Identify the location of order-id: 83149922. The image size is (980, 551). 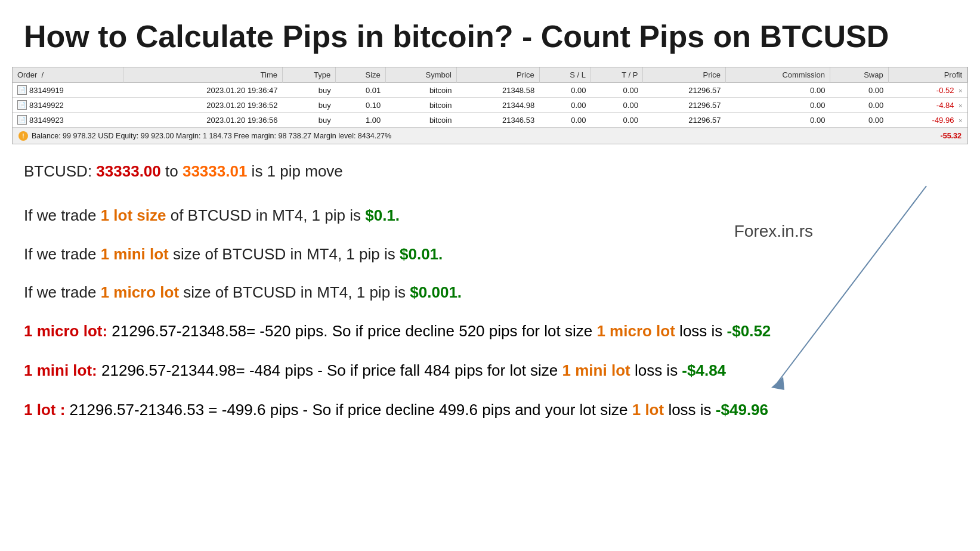
(47, 105).